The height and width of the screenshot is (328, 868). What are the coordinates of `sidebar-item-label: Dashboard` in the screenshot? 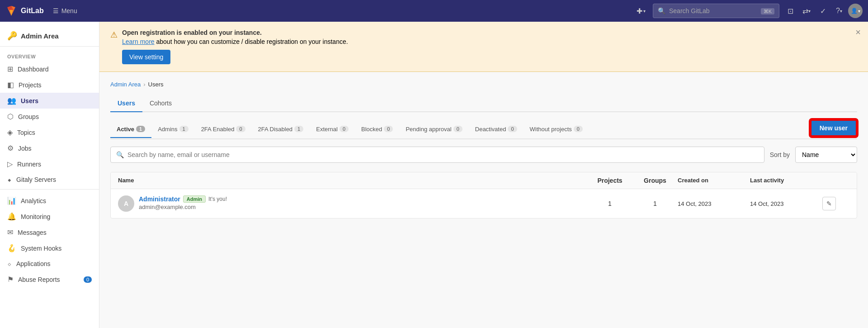 It's located at (33, 69).